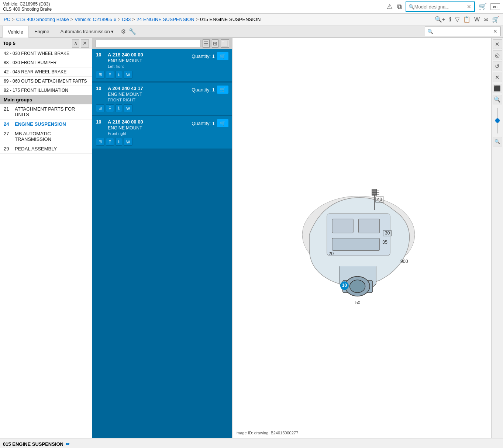 The width and height of the screenshot is (503, 448). I want to click on clear-btn: ✕, so click(497, 77).